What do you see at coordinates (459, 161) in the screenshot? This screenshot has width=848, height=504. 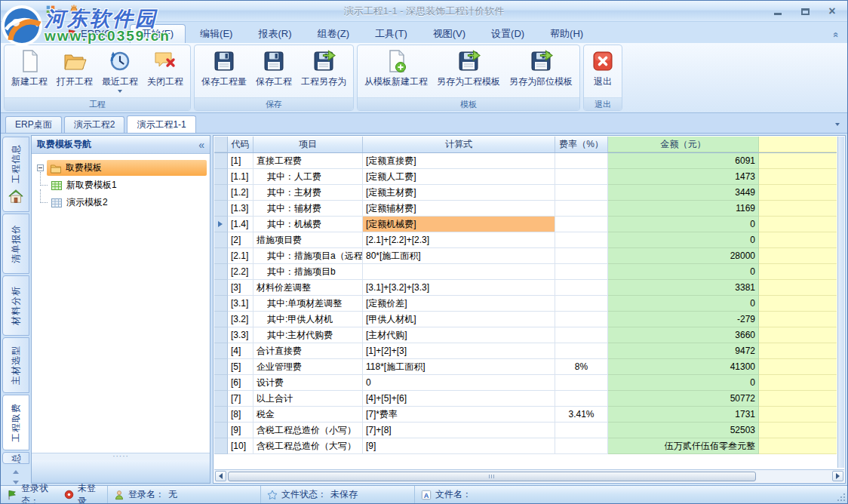 I see `cell-formula: [定额直接费]` at bounding box center [459, 161].